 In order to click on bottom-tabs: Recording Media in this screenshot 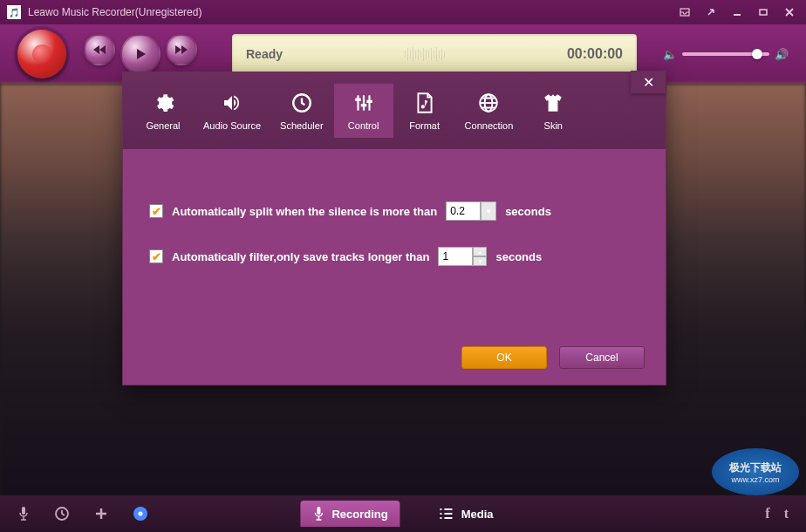, I will do `click(403, 514)`.